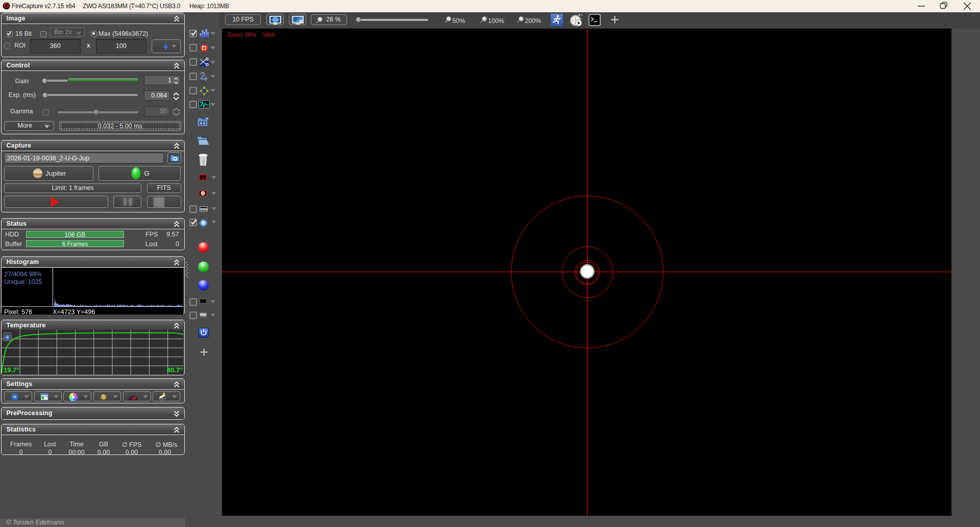 The height and width of the screenshot is (527, 980). What do you see at coordinates (242, 35) in the screenshot?
I see `svg-text: Zoom: 26%` at bounding box center [242, 35].